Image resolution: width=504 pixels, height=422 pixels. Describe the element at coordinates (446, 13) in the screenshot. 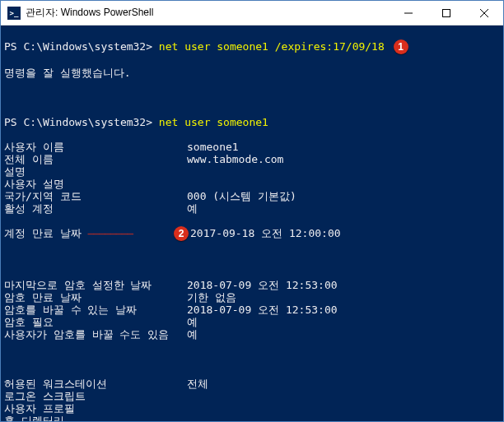

I see `maximize-button` at that location.